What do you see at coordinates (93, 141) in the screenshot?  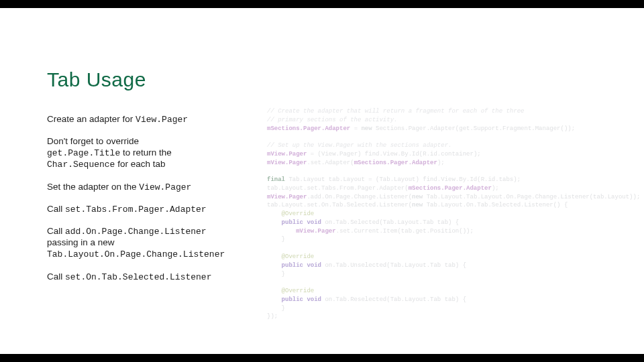 I see `text: Don't forget to override` at bounding box center [93, 141].